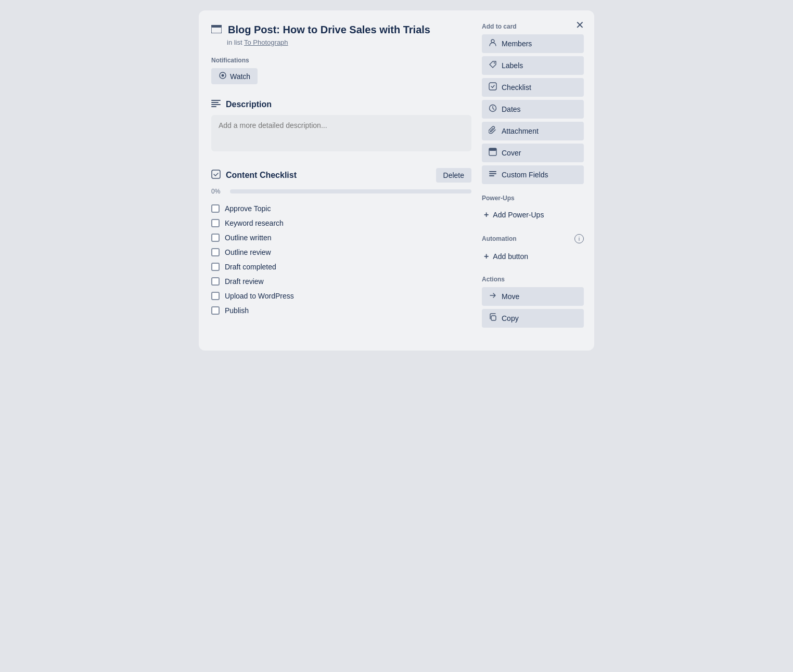 Image resolution: width=793 pixels, height=672 pixels. I want to click on members-label: Members, so click(517, 44).